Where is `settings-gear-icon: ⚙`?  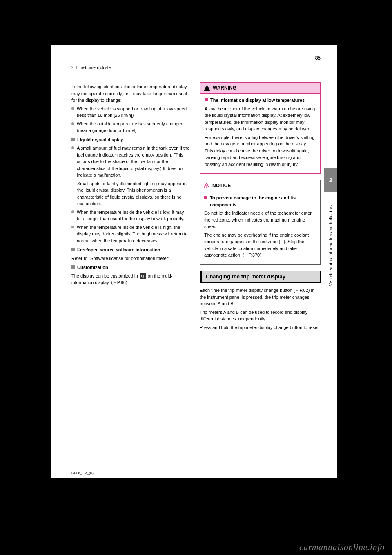
settings-gear-icon: ⚙ is located at coordinates (143, 276).